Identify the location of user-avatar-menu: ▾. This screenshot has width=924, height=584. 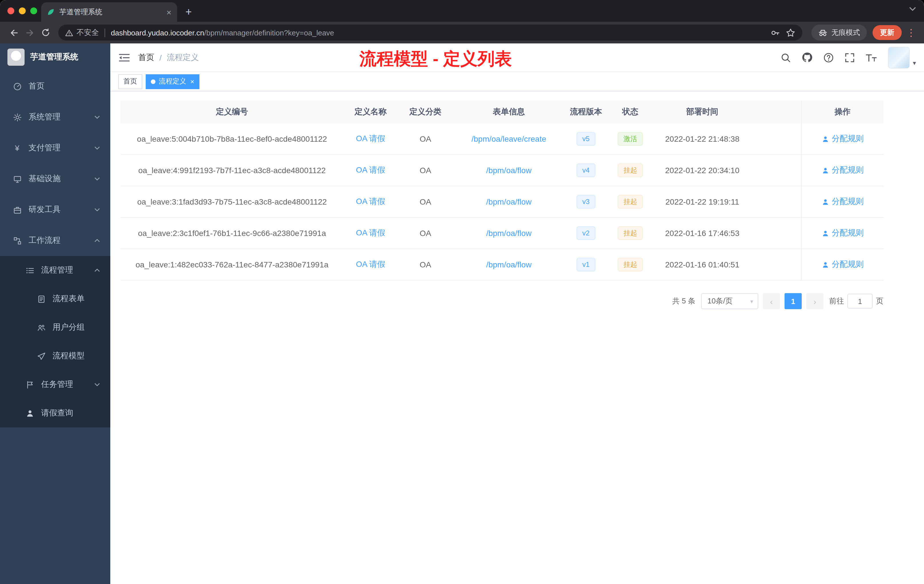
(902, 58).